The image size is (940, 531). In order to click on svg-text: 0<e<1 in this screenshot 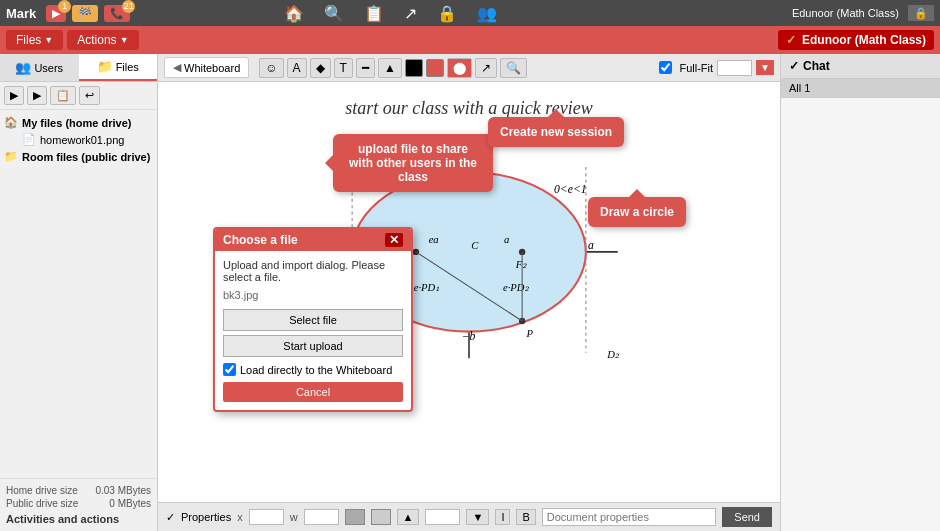, I will do `click(570, 190)`.